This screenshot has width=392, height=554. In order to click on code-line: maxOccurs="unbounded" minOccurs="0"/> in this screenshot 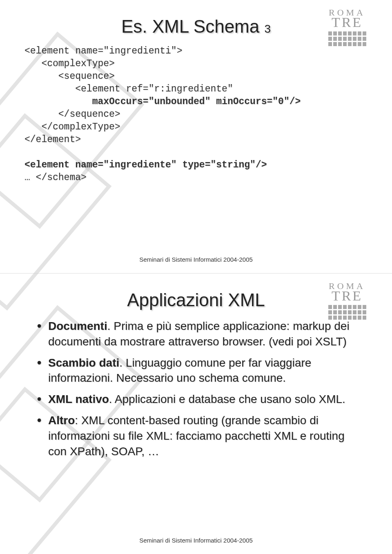, I will do `click(163, 102)`.